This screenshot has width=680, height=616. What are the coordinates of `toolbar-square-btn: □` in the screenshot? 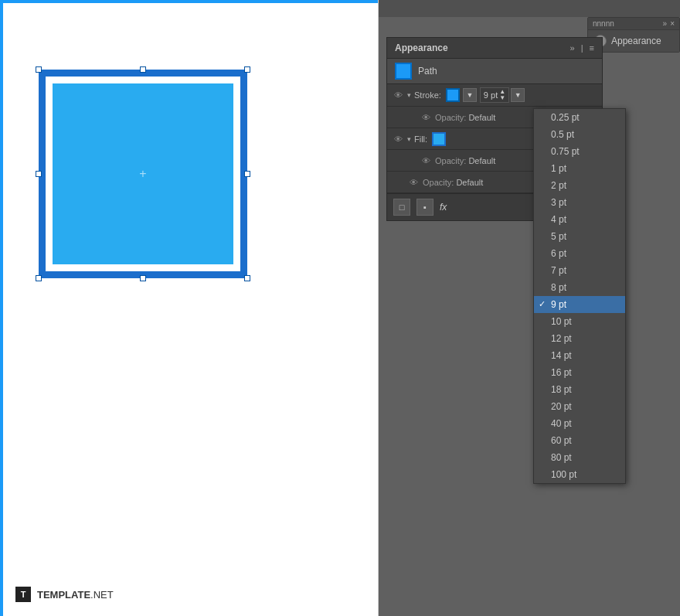 It's located at (402, 207).